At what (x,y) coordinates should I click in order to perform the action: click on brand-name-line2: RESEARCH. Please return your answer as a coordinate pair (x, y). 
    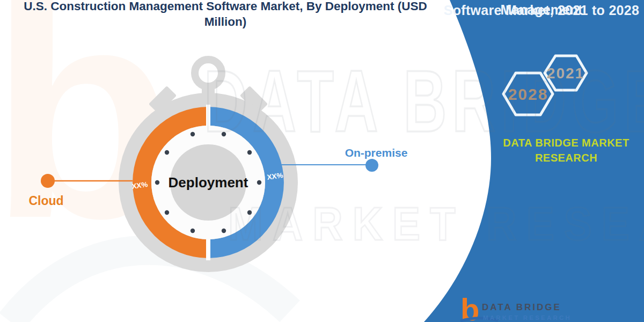
    Looking at the image, I should click on (561, 158).